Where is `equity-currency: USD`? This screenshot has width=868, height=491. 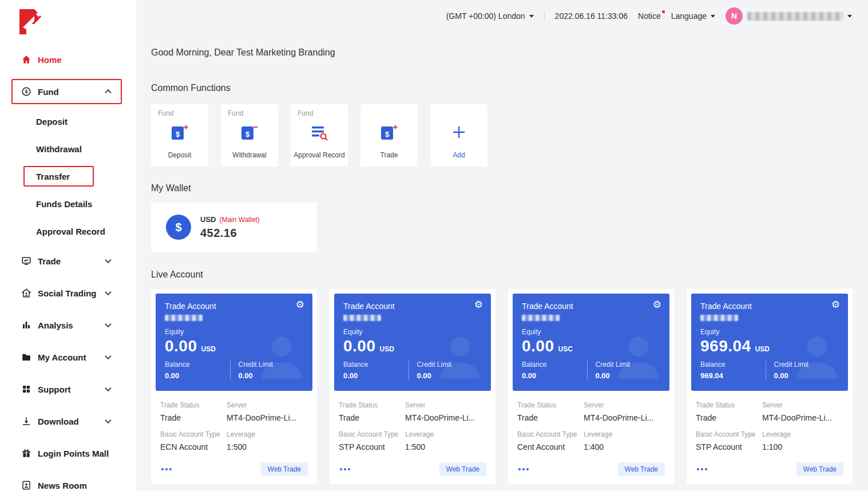
equity-currency: USD is located at coordinates (762, 349).